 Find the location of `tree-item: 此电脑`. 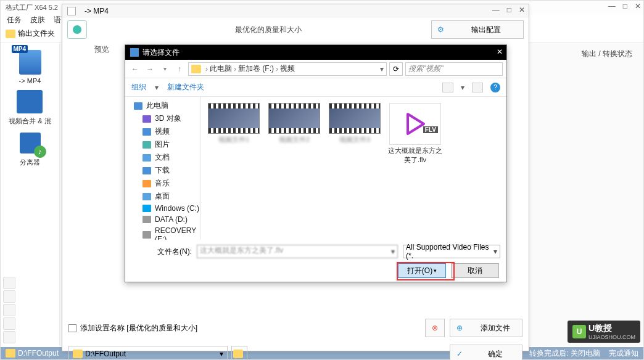

tree-item: 此电脑 is located at coordinates (163, 106).